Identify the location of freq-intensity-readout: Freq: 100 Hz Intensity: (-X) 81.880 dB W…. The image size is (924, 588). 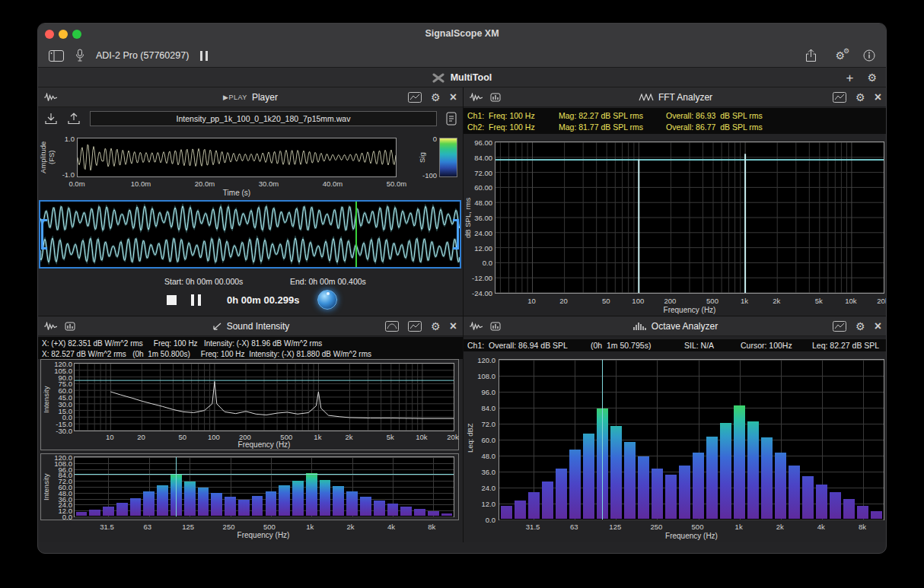
(286, 354).